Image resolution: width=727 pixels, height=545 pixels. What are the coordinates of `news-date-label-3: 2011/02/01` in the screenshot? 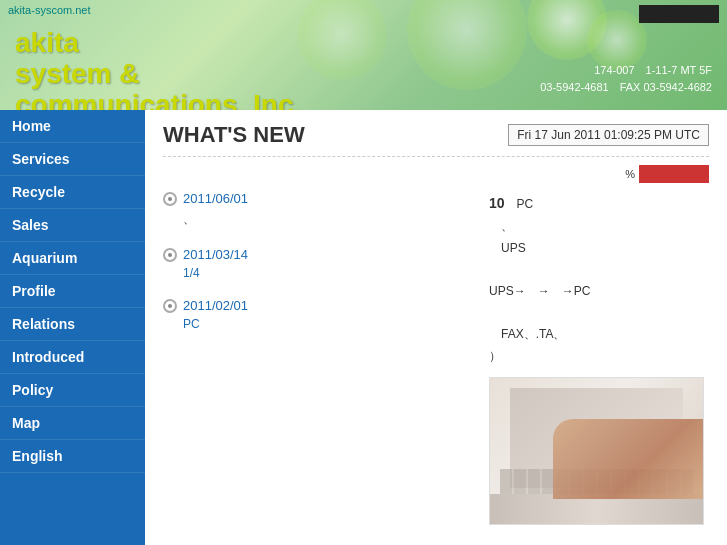 It's located at (216, 306).